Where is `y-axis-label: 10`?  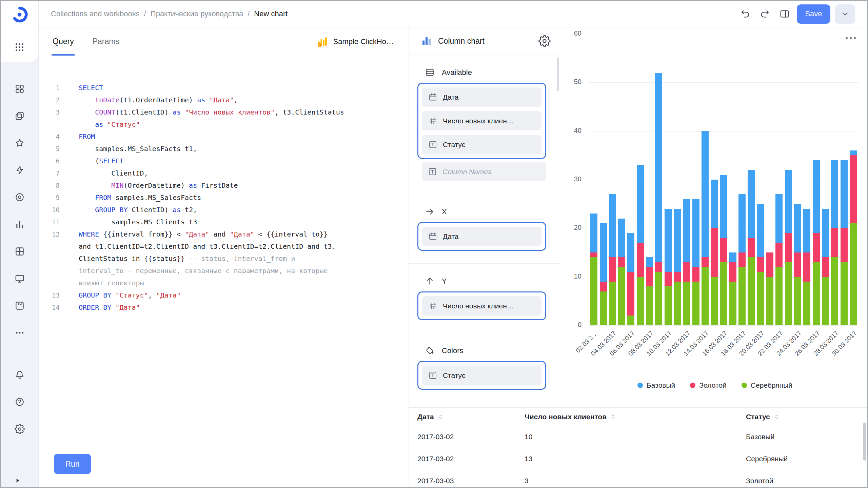 y-axis-label: 10 is located at coordinates (571, 277).